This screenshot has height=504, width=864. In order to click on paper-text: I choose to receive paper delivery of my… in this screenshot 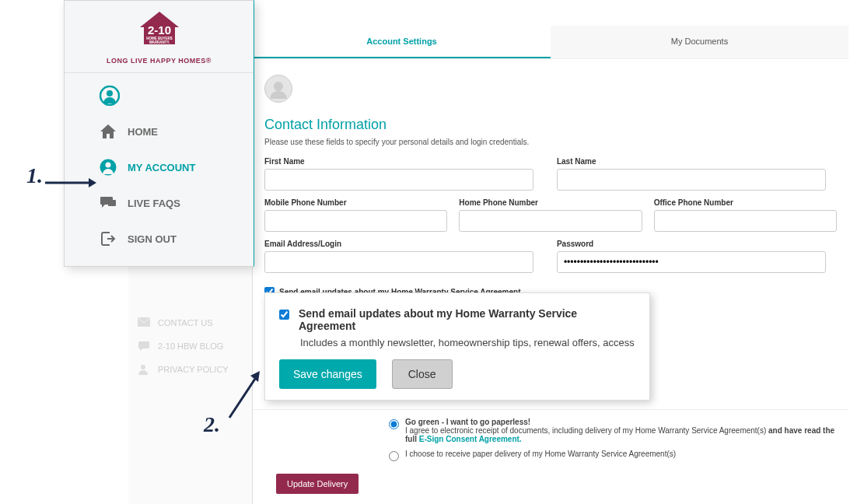, I will do `click(621, 454)`.